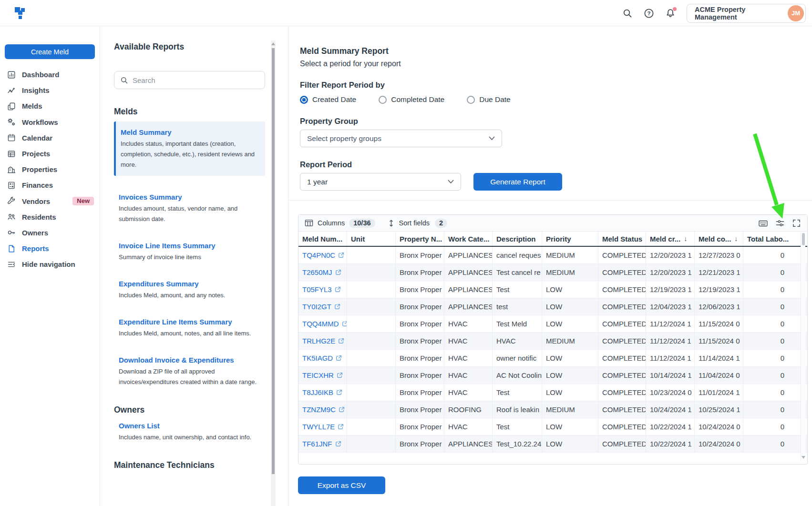  What do you see at coordinates (441, 223) in the screenshot?
I see `sort-count-badge: 2` at bounding box center [441, 223].